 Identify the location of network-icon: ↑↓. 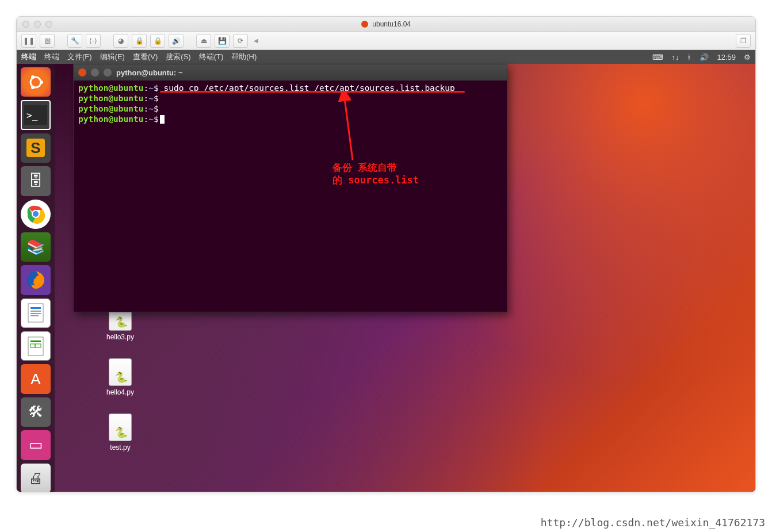
(675, 58).